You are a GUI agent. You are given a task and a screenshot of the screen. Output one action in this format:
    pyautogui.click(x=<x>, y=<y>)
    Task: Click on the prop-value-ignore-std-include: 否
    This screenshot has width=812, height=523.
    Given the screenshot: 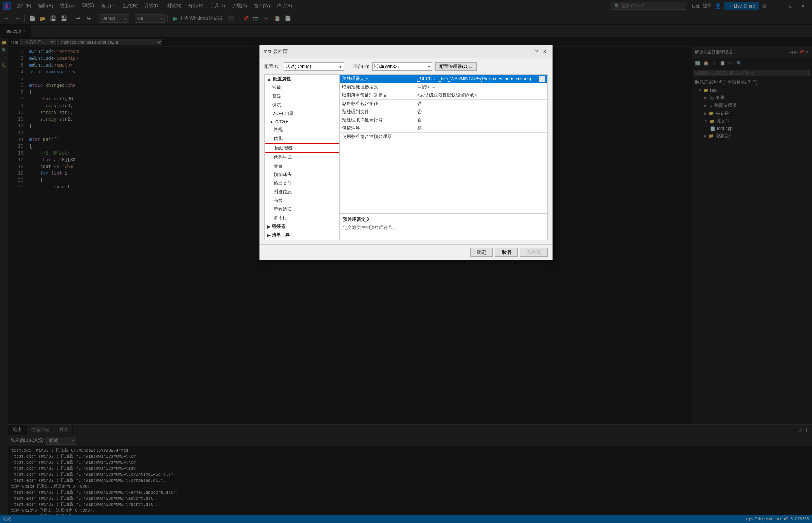 What is the action you would take?
    pyautogui.click(x=481, y=104)
    